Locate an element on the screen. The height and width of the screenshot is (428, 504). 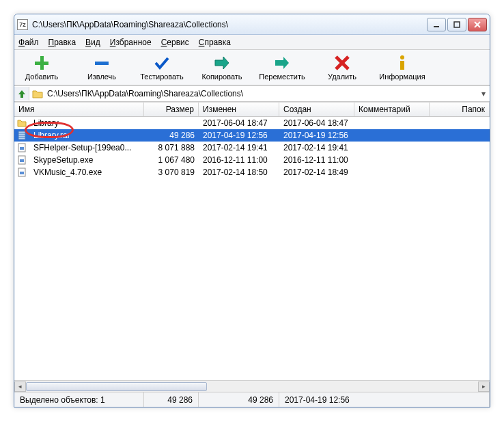
status-selection: Выделено объектов: 1 is located at coordinates (79, 399).